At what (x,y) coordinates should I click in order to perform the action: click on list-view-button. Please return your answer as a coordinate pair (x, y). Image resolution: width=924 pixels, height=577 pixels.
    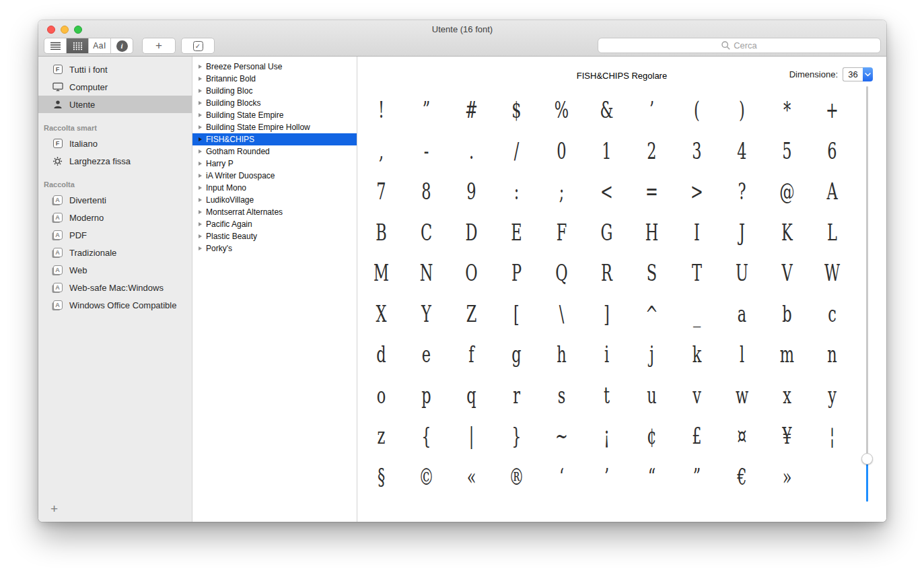
    Looking at the image, I should click on (55, 46).